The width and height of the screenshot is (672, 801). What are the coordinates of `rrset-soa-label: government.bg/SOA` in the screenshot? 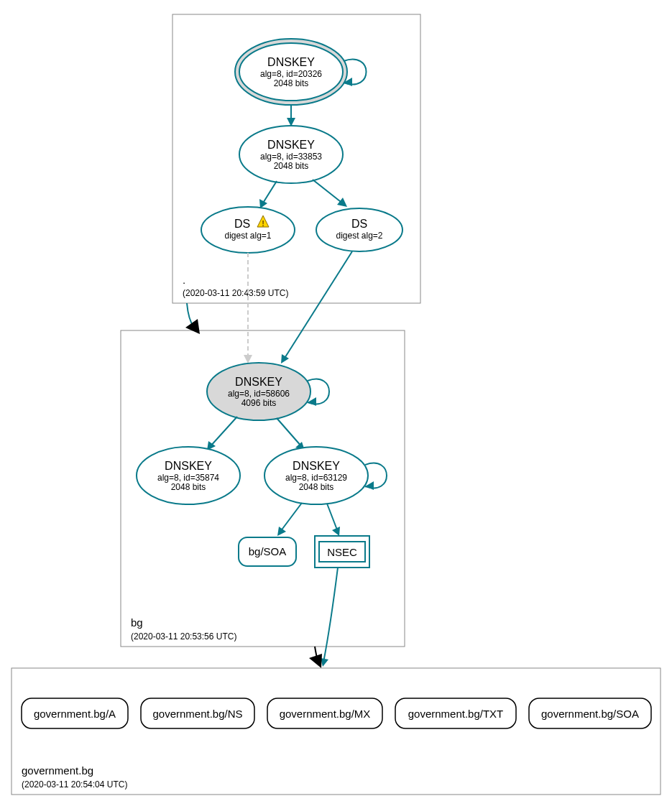 It's located at (590, 714).